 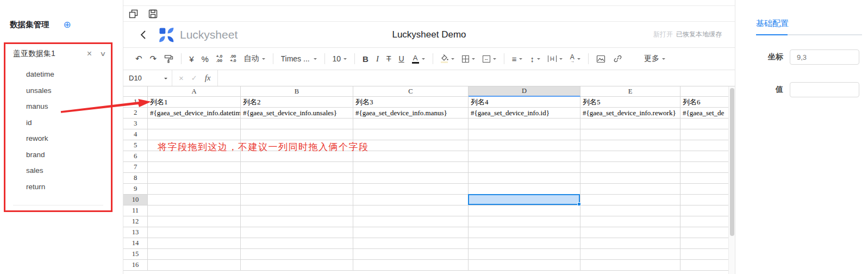 What do you see at coordinates (136, 135) in the screenshot?
I see `row-header-4: 4` at bounding box center [136, 135].